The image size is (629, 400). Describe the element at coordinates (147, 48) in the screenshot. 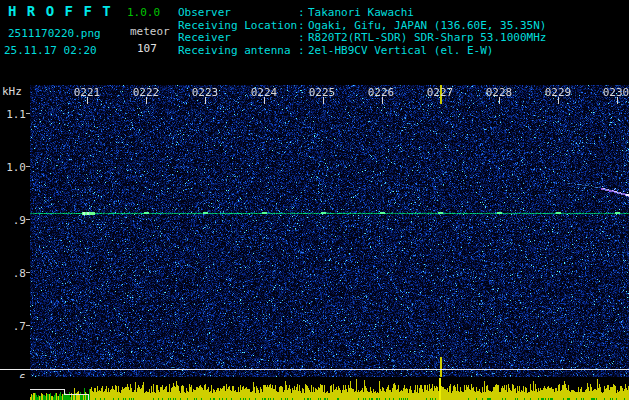

I see `echo-count: 107` at that location.